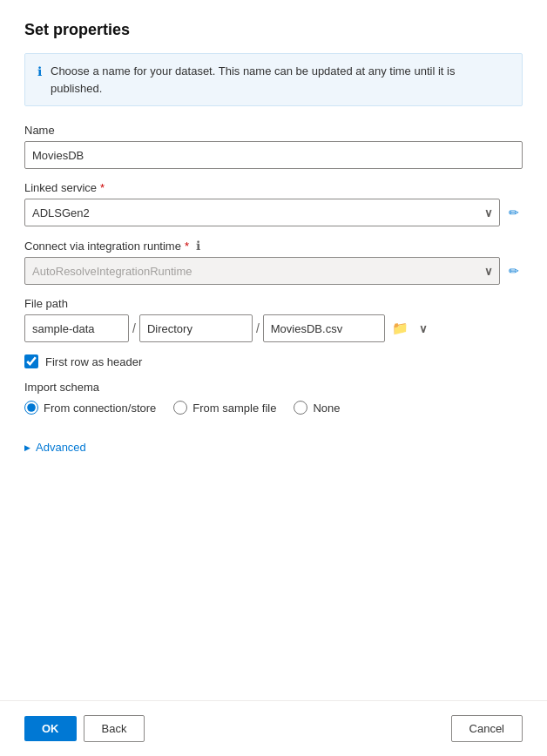 The width and height of the screenshot is (547, 756). What do you see at coordinates (401, 328) in the screenshot?
I see `file-path-browse-button` at bounding box center [401, 328].